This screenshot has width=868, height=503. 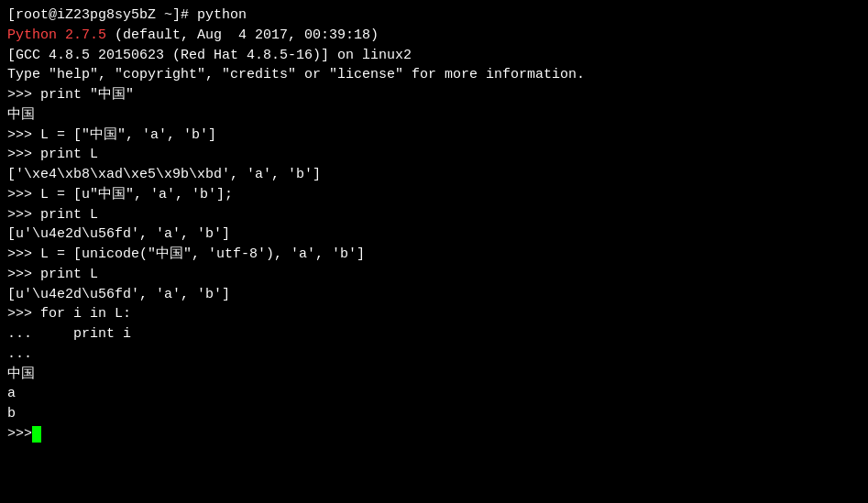 What do you see at coordinates (434, 75) in the screenshot?
I see `line-4: Type "help", "copyright", "credits" or "…` at bounding box center [434, 75].